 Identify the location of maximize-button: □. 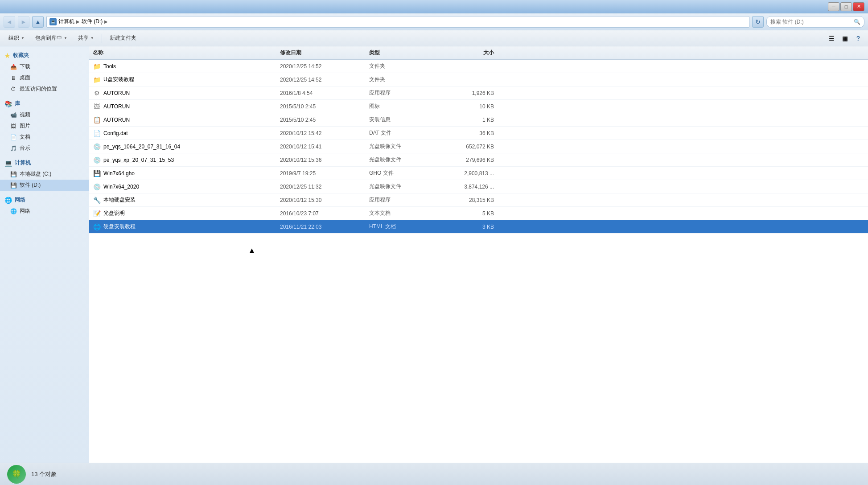
(846, 7).